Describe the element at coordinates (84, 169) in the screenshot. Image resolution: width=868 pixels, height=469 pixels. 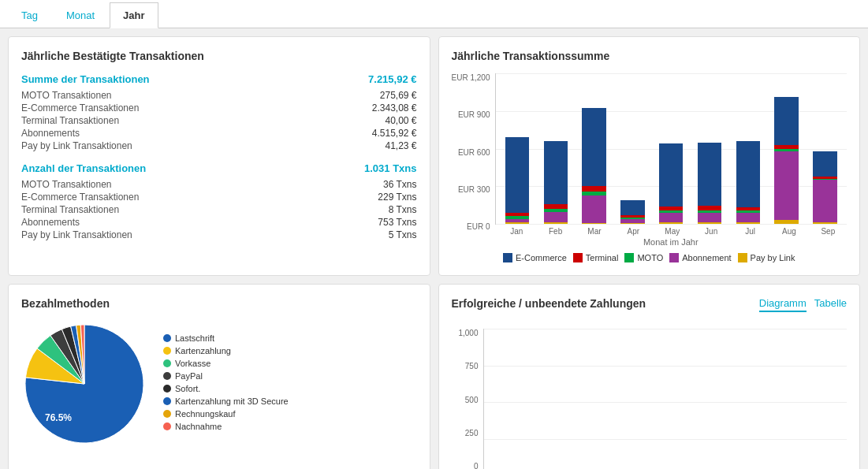
I see `count-label-link: Anzahl der Transaktionen` at that location.